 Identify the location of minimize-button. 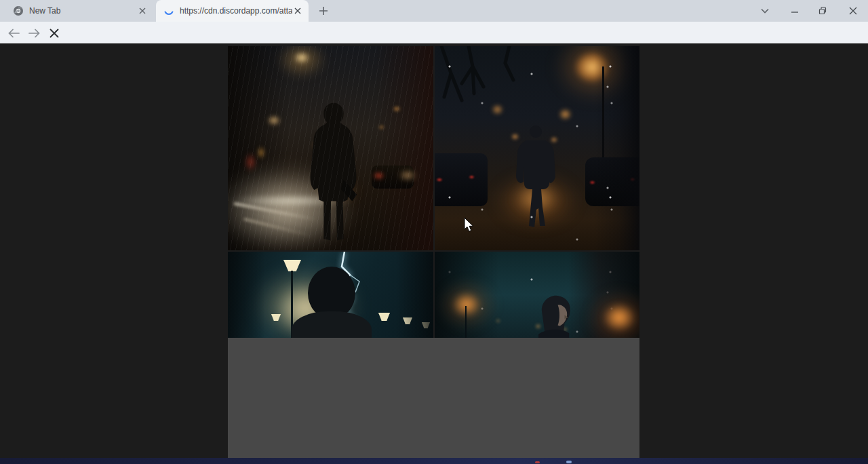
(795, 11).